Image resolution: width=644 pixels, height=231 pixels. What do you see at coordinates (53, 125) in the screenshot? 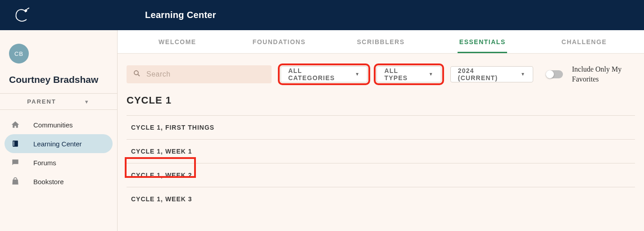
I see `sidebar-item-label: Communities` at bounding box center [53, 125].